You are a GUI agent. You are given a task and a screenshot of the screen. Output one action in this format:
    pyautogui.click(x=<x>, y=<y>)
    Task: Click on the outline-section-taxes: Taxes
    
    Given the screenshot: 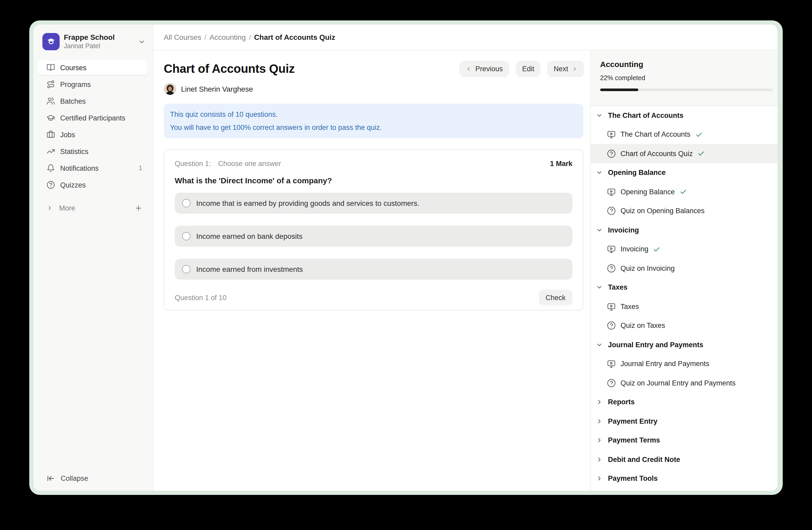 What is the action you would take?
    pyautogui.click(x=684, y=288)
    